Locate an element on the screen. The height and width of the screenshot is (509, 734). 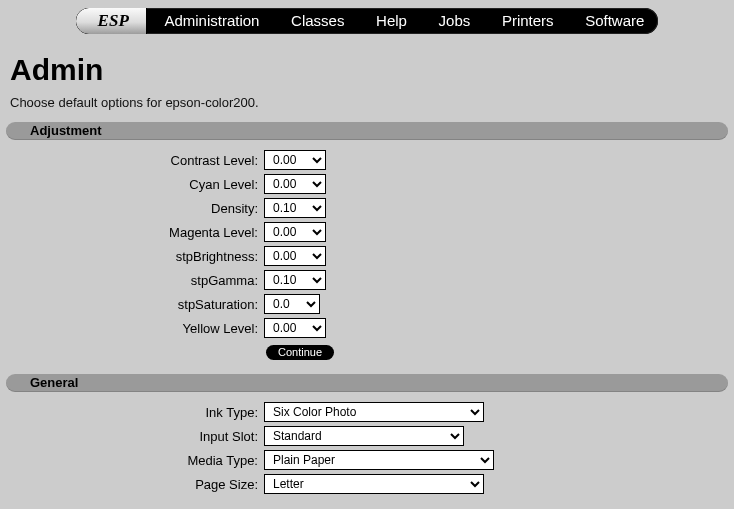
label-magenta-level: Magenta Level: is located at coordinates (135, 232).